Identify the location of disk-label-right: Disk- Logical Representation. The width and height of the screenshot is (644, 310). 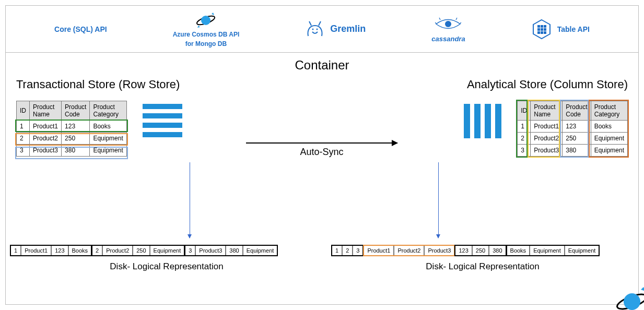
(483, 267).